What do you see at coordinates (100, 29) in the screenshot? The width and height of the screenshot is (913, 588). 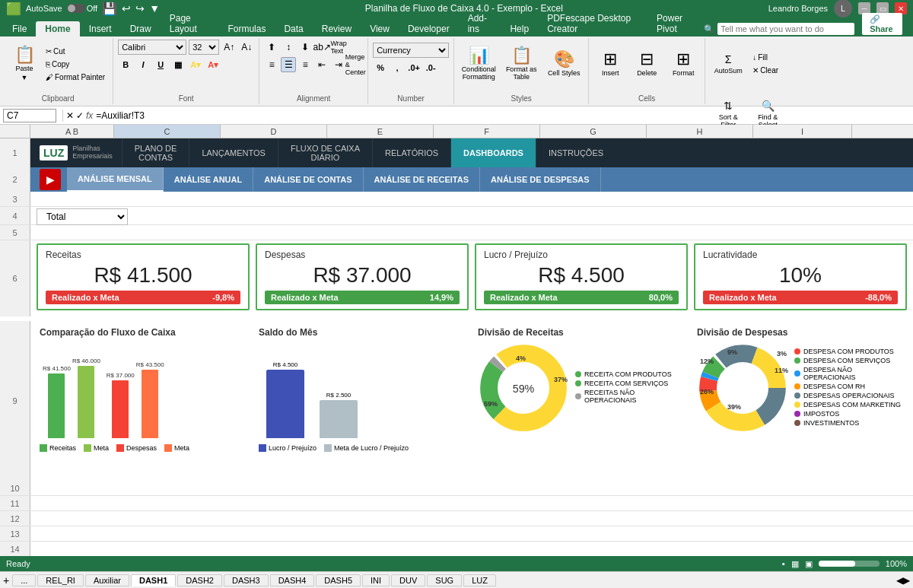 I see `tab-insert: Insert` at bounding box center [100, 29].